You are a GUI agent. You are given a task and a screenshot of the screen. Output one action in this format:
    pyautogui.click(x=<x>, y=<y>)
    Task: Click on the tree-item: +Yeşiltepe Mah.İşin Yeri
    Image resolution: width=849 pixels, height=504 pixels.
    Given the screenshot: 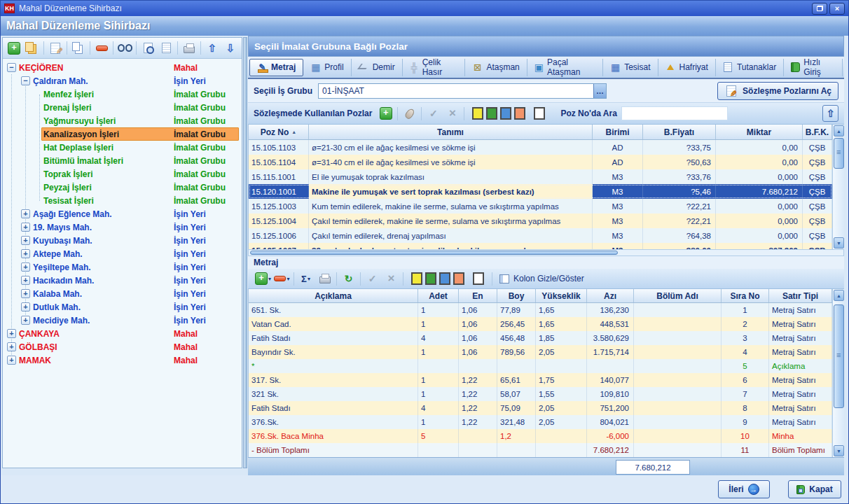 What is the action you would take?
    pyautogui.click(x=122, y=267)
    